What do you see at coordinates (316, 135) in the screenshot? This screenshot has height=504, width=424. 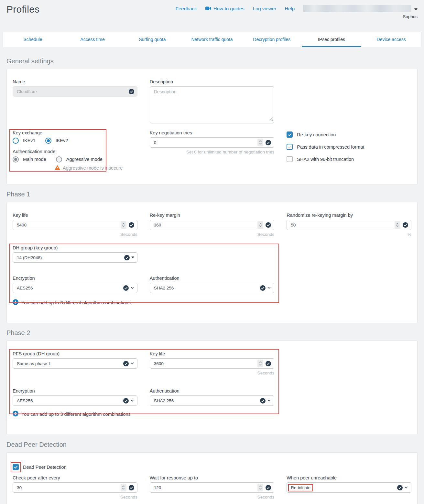 I see `rekey-connection-label: Re-key connection` at bounding box center [316, 135].